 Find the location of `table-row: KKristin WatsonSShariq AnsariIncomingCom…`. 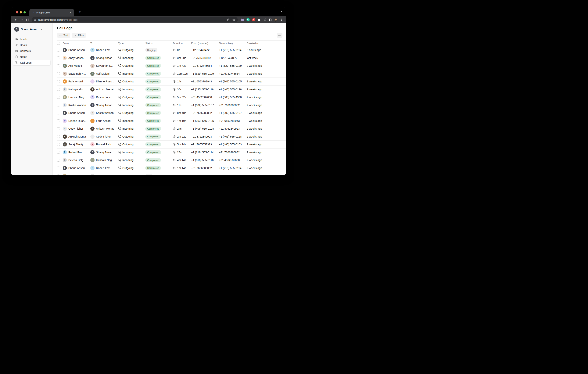

table-row: KKristin WatsonSShariq AnsariIncomingCom… is located at coordinates (172, 106).